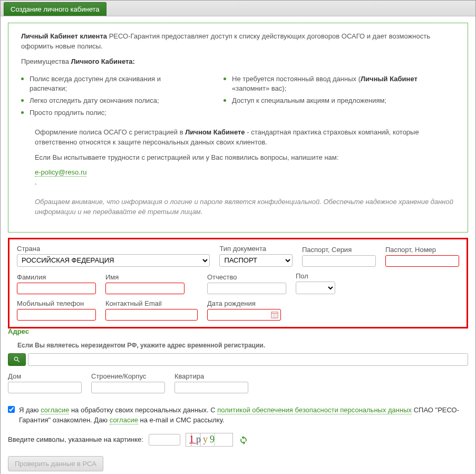 Image resolution: width=476 pixels, height=474 pixels. What do you see at coordinates (389, 79) in the screenshot?
I see `br1b: Личный Кабинет` at bounding box center [389, 79].